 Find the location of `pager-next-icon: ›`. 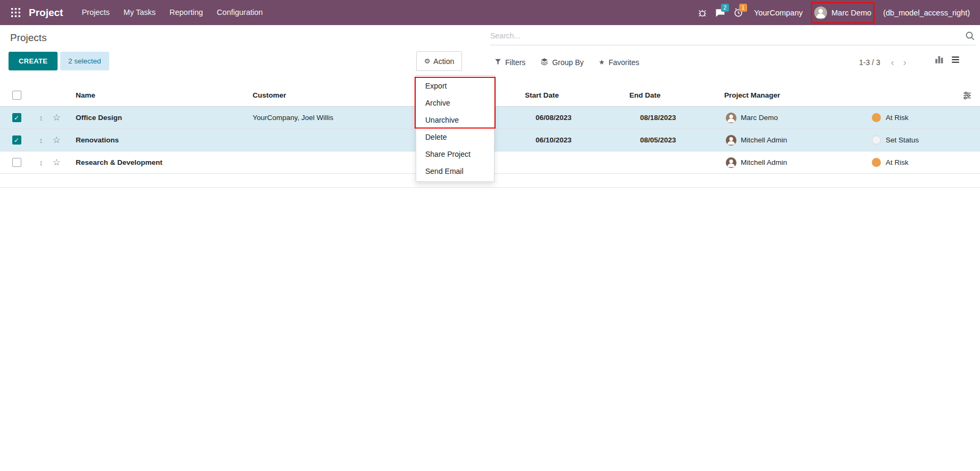

pager-next-icon: › is located at coordinates (905, 62).